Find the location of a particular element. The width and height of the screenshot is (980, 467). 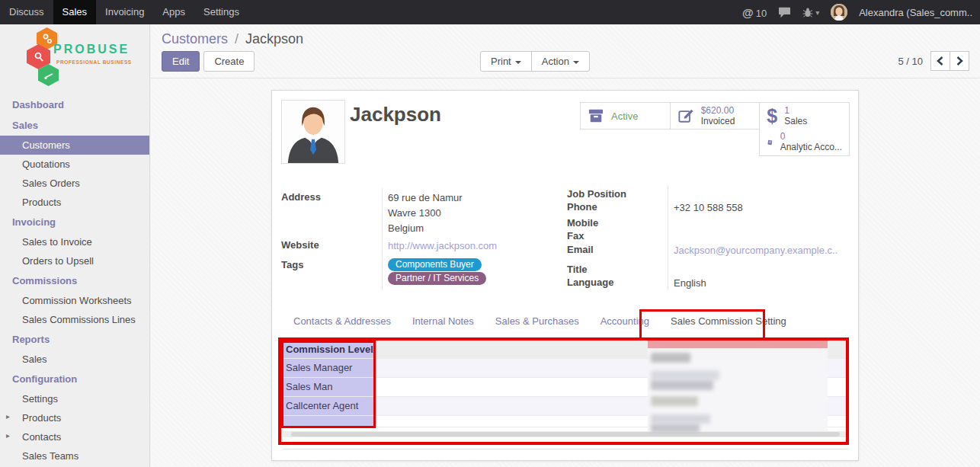

sidebar-item-settings: Settings is located at coordinates (75, 399).